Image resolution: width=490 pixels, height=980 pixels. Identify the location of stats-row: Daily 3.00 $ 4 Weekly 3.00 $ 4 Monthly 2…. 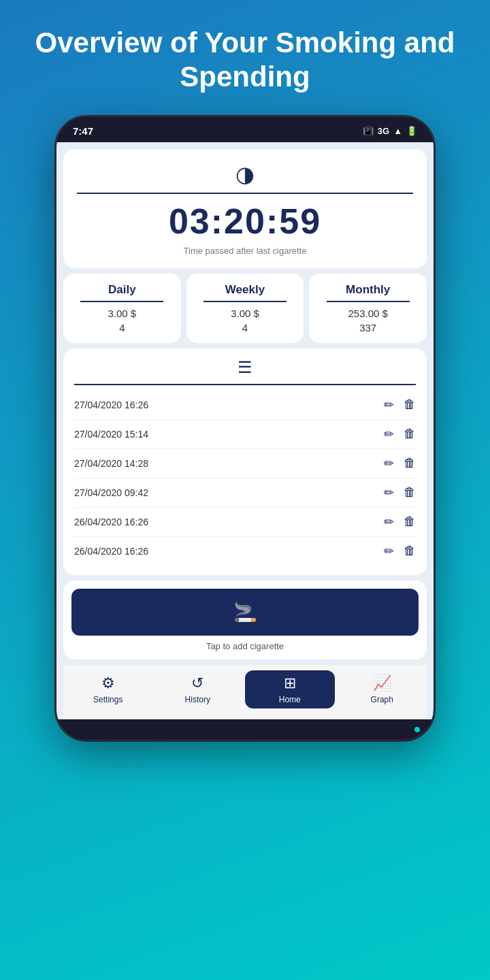
(245, 308).